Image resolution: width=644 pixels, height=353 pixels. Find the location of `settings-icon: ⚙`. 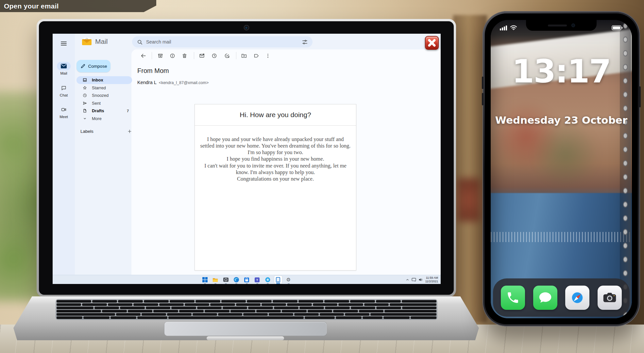

settings-icon: ⚙ is located at coordinates (289, 280).